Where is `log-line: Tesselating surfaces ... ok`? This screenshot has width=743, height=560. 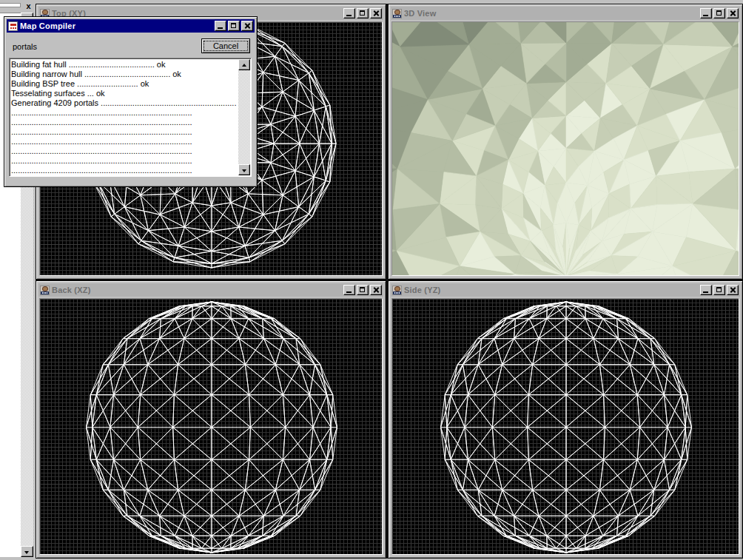 log-line: Tesselating surfaces ... ok is located at coordinates (124, 93).